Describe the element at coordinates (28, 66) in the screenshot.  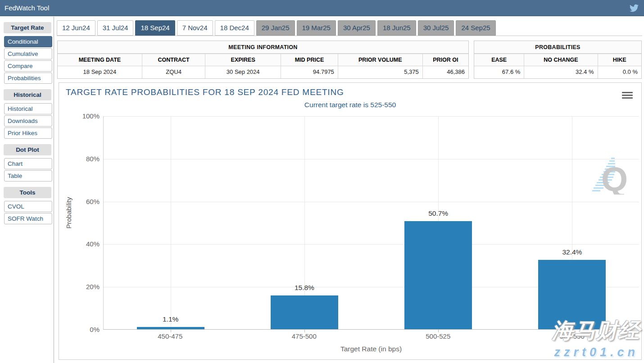
I see `sidebar-item-compare: Compare` at that location.